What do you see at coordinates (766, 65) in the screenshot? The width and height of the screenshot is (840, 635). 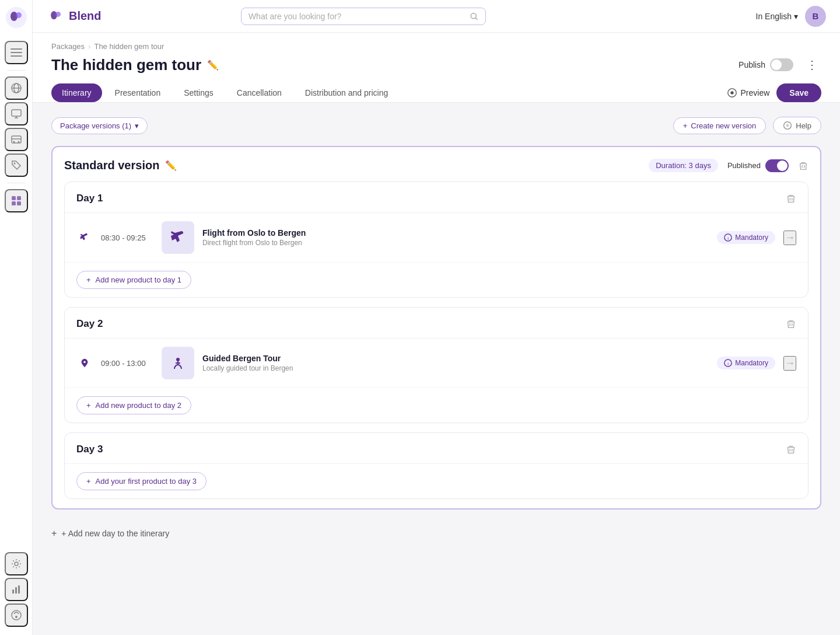 I see `publish-row: Publish` at bounding box center [766, 65].